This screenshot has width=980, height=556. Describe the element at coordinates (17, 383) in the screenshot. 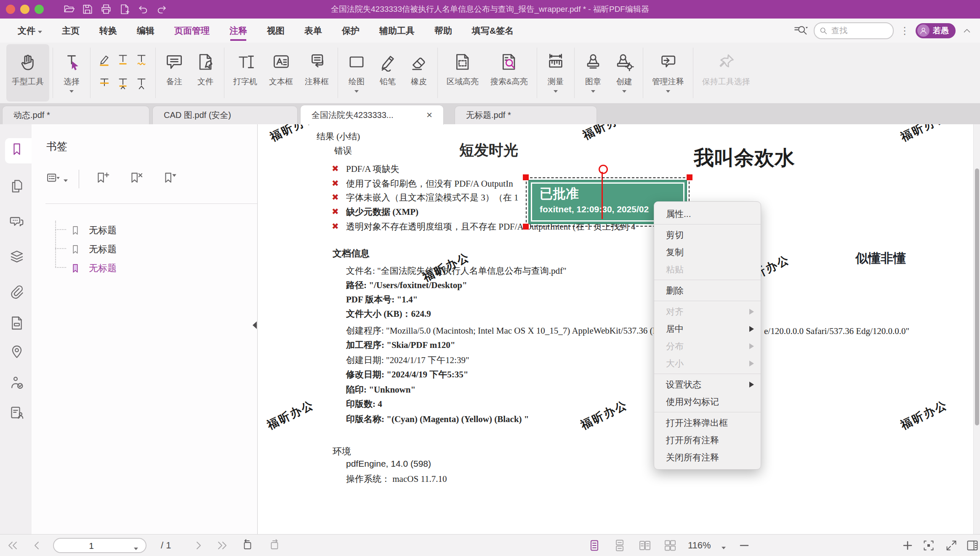

I see `sidebar-signatures-icon` at that location.